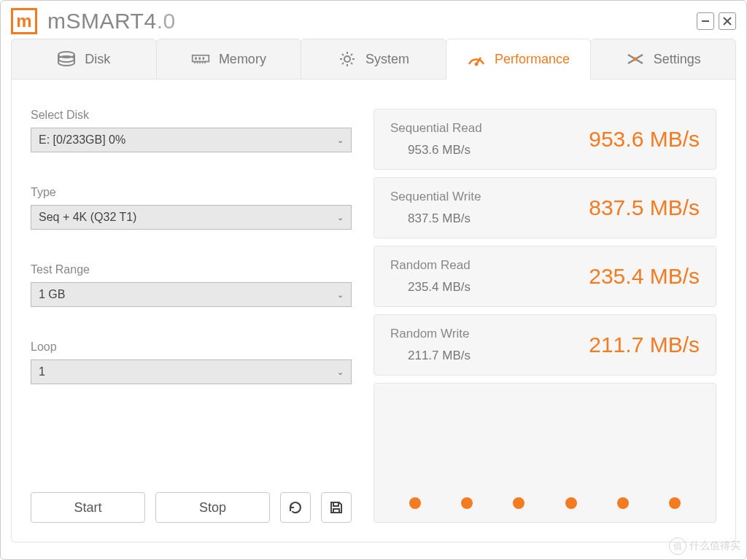 Image resolution: width=747 pixels, height=560 pixels. I want to click on close-icon, so click(727, 21).